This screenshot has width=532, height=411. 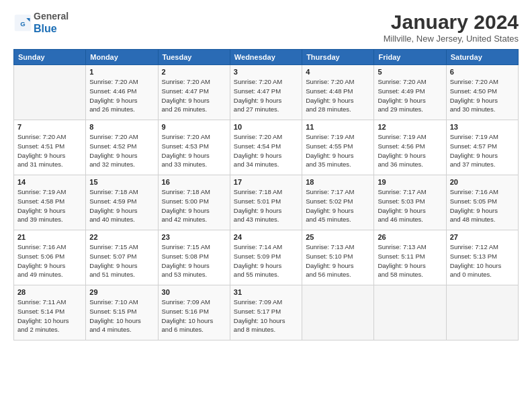 What do you see at coordinates (482, 205) in the screenshot?
I see `day-info: Sunrise: 7:16 AM Sunset: 5:05 PM Dayligh…` at bounding box center [482, 205].